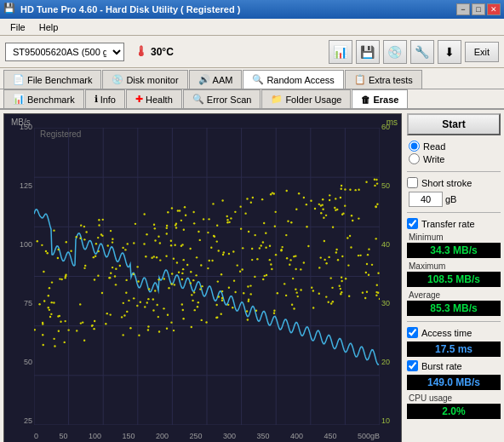 This screenshot has width=504, height=442. I want to click on folder-usage-icon: 📁, so click(277, 99).